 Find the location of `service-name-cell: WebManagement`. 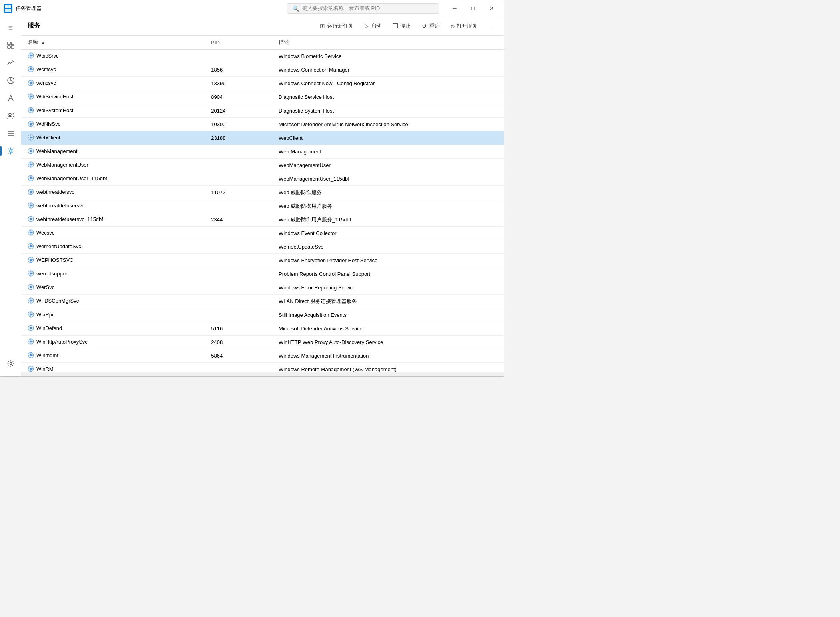

service-name-cell: WebManagement is located at coordinates (113, 152).